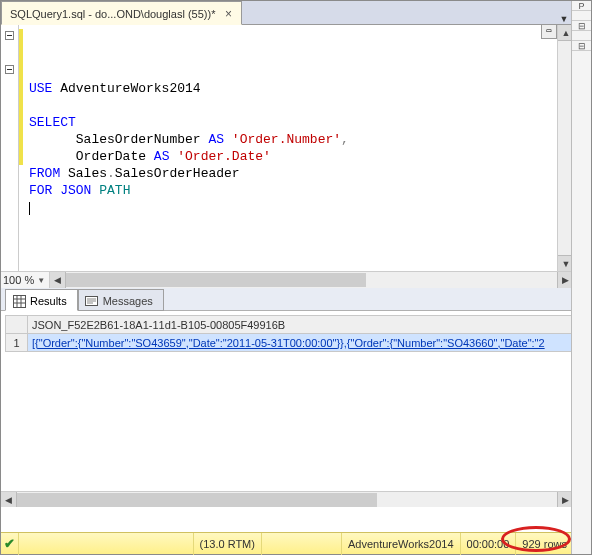 This screenshot has height=555, width=592. What do you see at coordinates (287, 499) in the screenshot?
I see `results-horizontal-scrollbar: ◀ ▶` at bounding box center [287, 499].